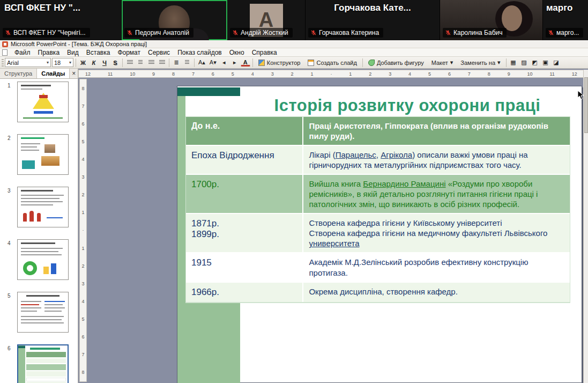 The height and width of the screenshot is (383, 588). I want to click on participant-name: марго..., so click(568, 33).